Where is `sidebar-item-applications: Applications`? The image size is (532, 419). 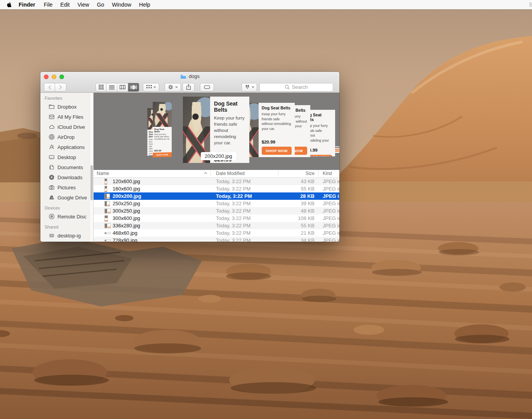 sidebar-item-applications: Applications is located at coordinates (67, 147).